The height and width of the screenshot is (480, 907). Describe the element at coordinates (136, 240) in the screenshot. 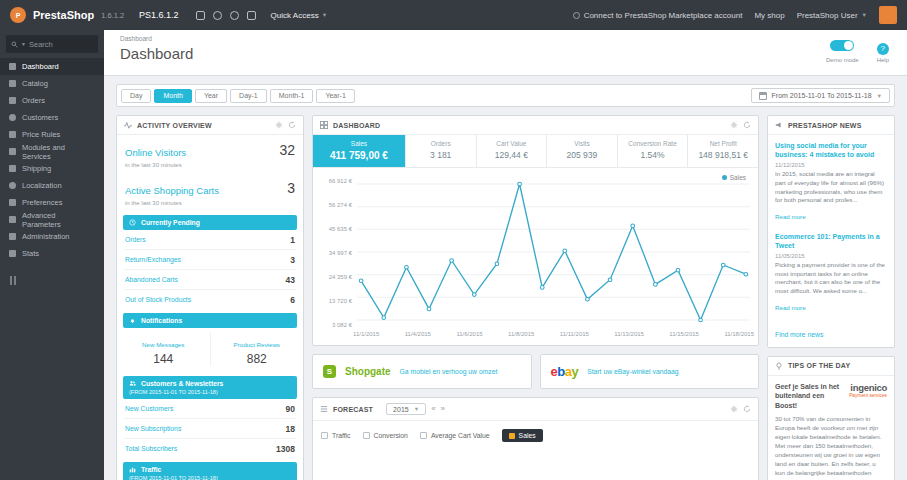

I see `orders-link: Orders` at that location.